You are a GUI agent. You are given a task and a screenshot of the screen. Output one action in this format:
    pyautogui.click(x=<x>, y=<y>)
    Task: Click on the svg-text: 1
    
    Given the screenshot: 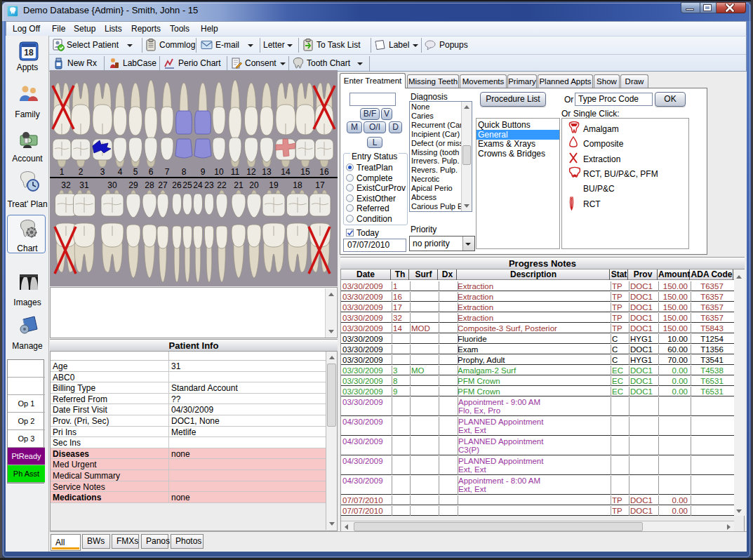 What is the action you would take?
    pyautogui.click(x=62, y=172)
    